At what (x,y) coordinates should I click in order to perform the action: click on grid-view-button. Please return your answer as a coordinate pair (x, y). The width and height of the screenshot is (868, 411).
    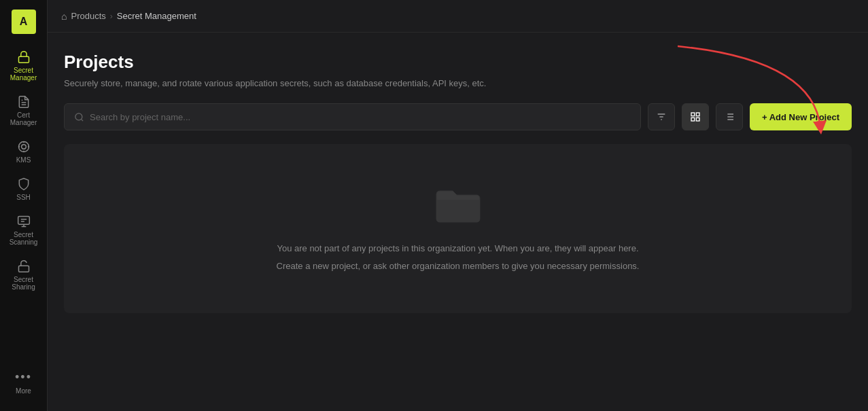
    Looking at the image, I should click on (695, 117).